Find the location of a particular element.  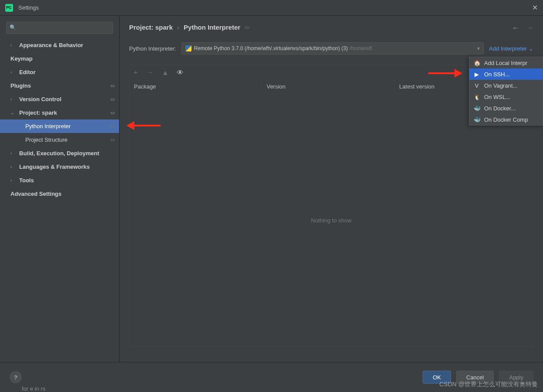

col-version: Version is located at coordinates (328, 87).